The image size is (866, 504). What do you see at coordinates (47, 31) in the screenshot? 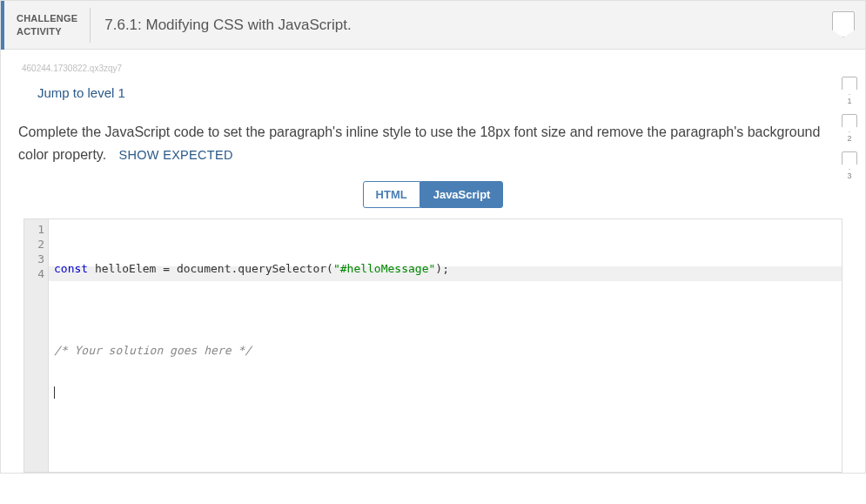
I see `header-label-line2: ACTIVITY` at bounding box center [47, 31].